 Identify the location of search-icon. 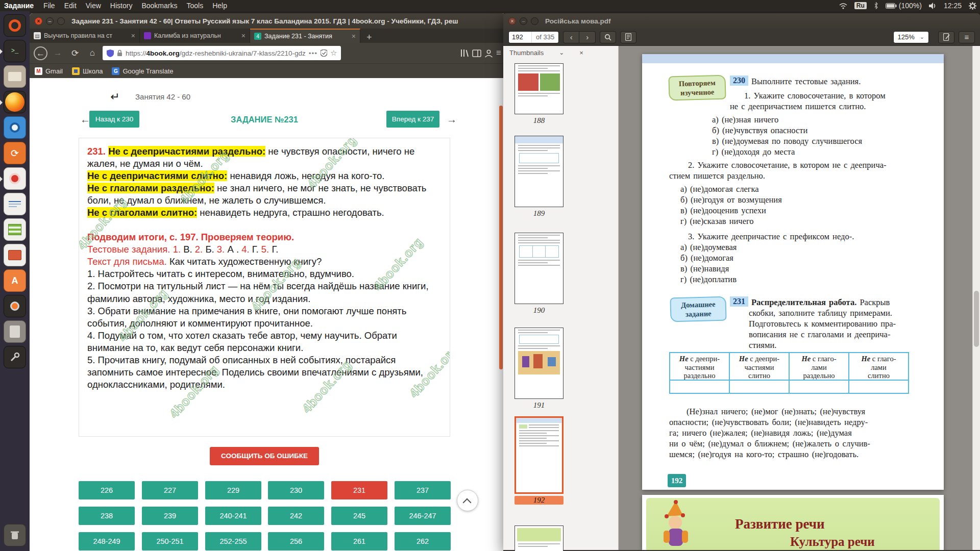
(608, 37).